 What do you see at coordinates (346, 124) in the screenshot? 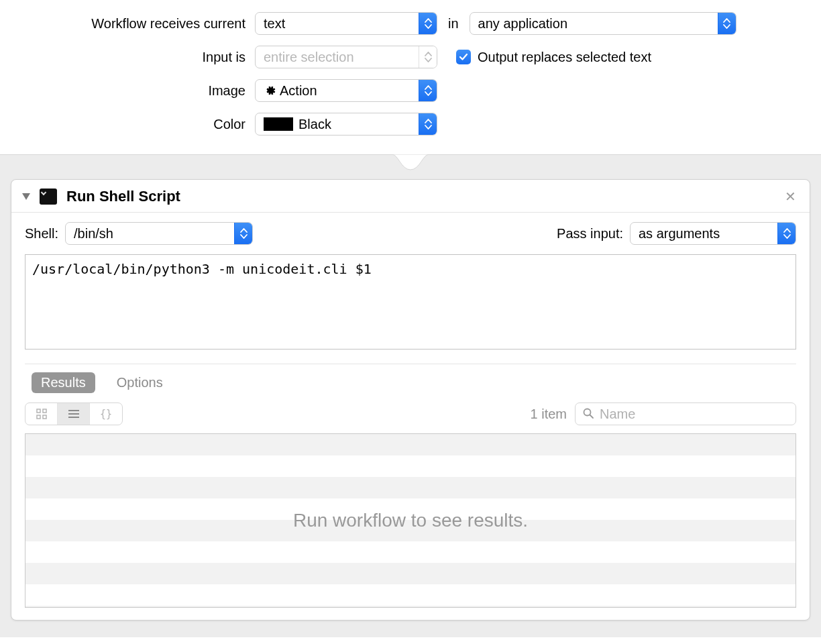
I see `color-popup: Black` at bounding box center [346, 124].